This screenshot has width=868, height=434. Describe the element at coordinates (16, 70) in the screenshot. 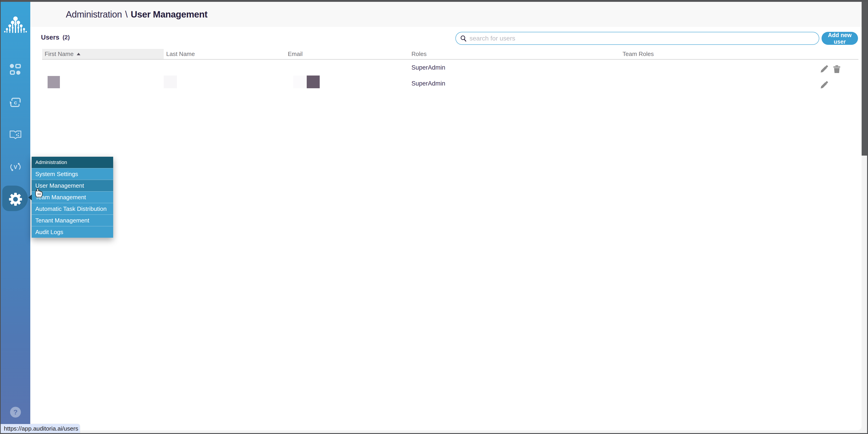

I see `sidebar-item-dashboard` at that location.